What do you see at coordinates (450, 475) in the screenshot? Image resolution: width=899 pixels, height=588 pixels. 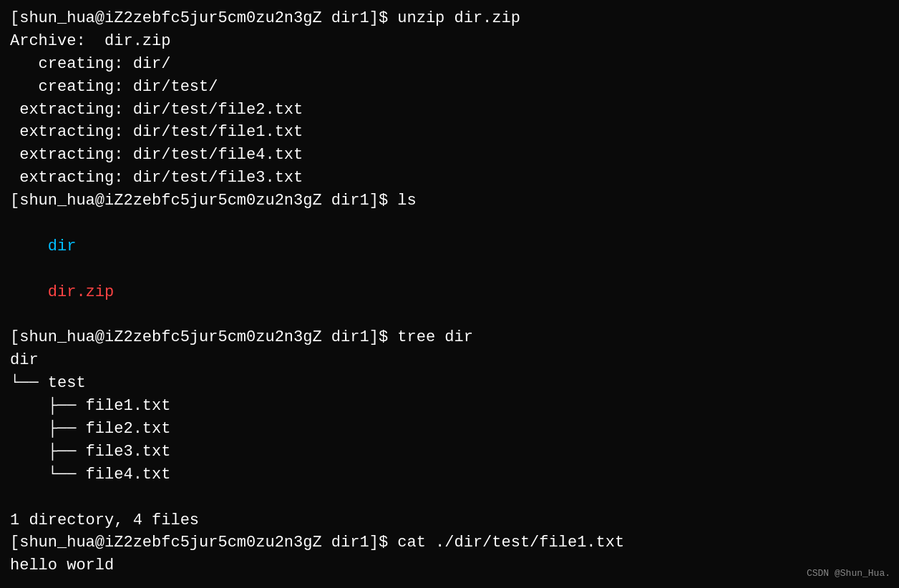 I see `tree-file4-line: └── file4.txt` at bounding box center [450, 475].